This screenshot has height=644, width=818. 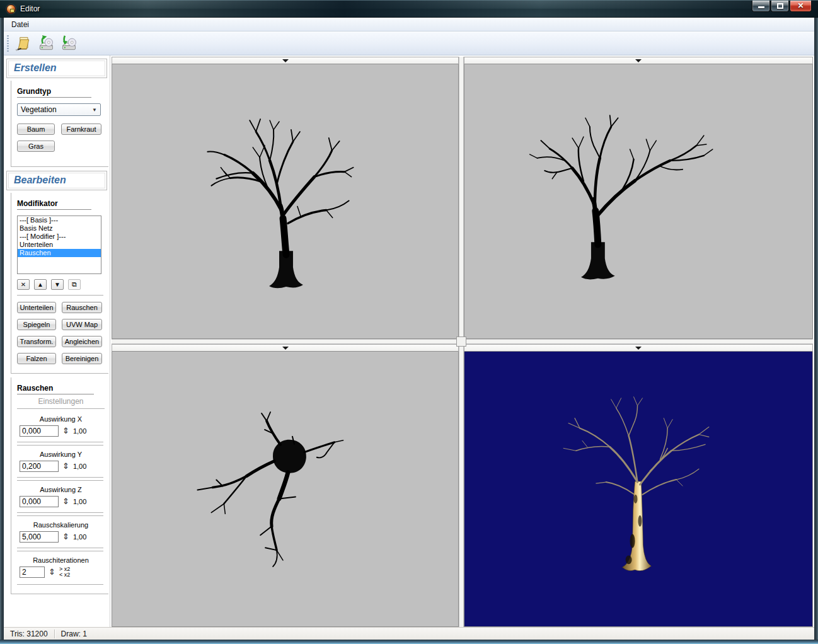 What do you see at coordinates (20, 25) in the screenshot?
I see `menu-item-datei: Datei` at bounding box center [20, 25].